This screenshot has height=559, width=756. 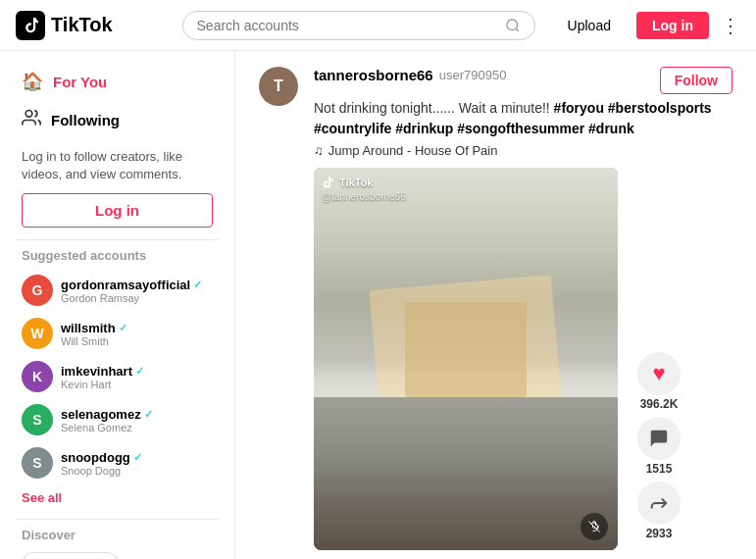 What do you see at coordinates (139, 371) in the screenshot?
I see `verified-badge-kevinhart: ✓` at bounding box center [139, 371].